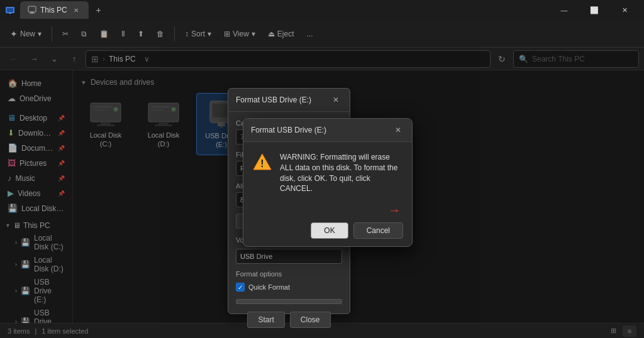 This screenshot has width=644, height=338. What do you see at coordinates (328, 231) in the screenshot?
I see `warning-dialog-buttons: OK Cancel` at bounding box center [328, 231].